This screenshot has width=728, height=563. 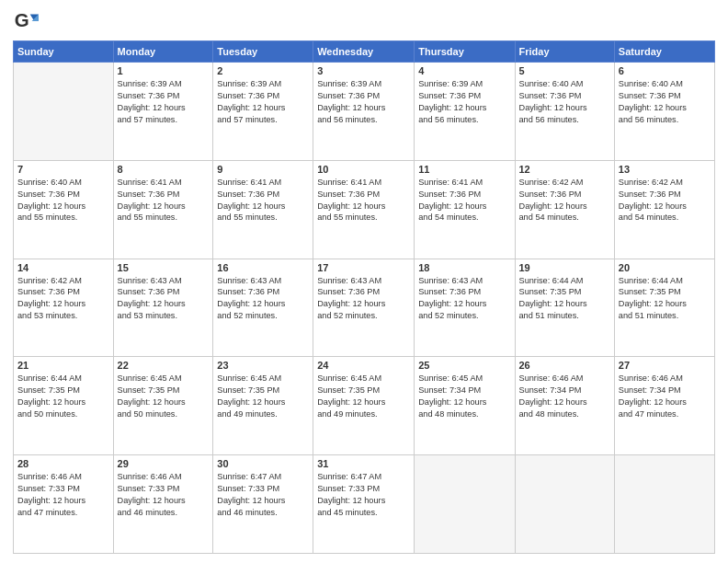 I want to click on calendar-cell: 14Sunrise: 6:42 AM Sunset: 7:36 PM Dayli…, so click(x=64, y=307).